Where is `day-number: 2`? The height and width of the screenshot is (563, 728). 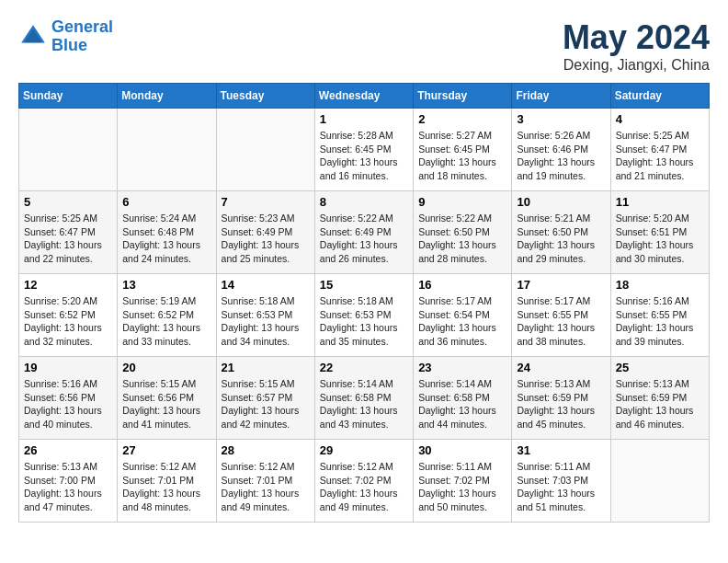 day-number: 2 is located at coordinates (462, 120).